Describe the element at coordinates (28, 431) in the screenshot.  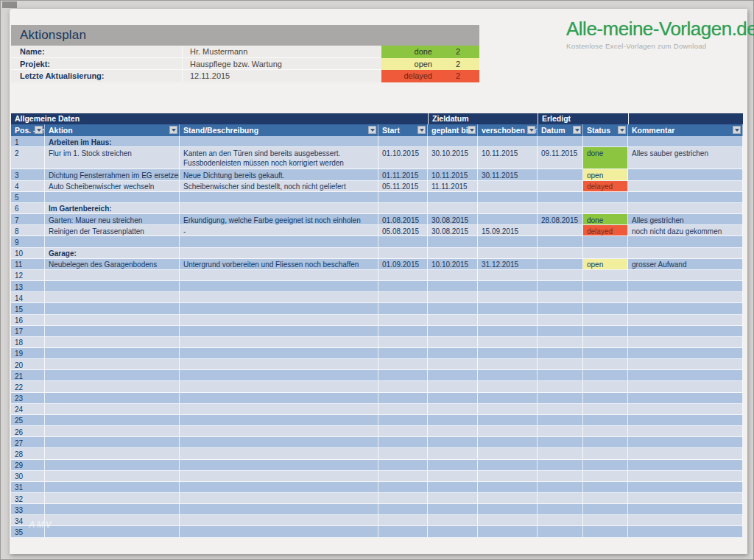
I see `cell-nr: 26` at that location.